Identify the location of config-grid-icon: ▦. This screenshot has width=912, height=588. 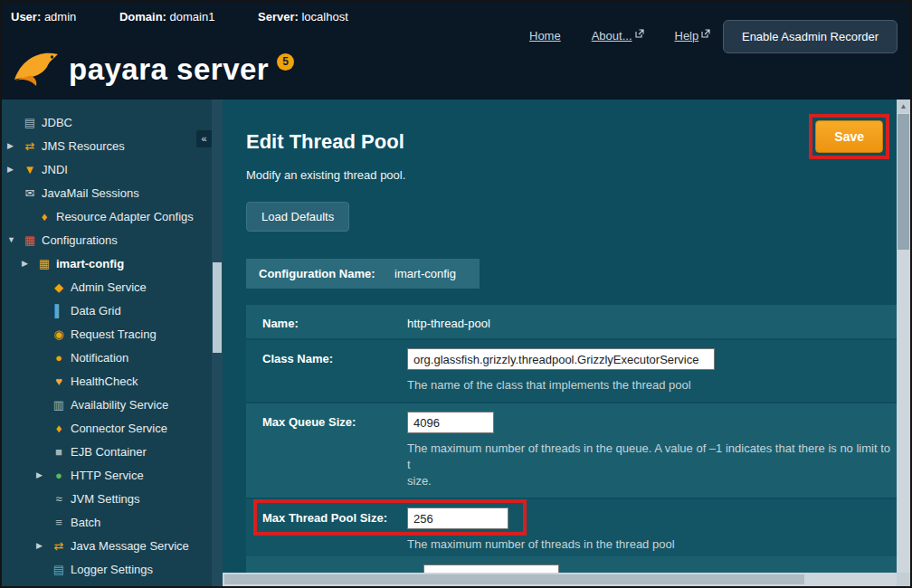
(44, 264).